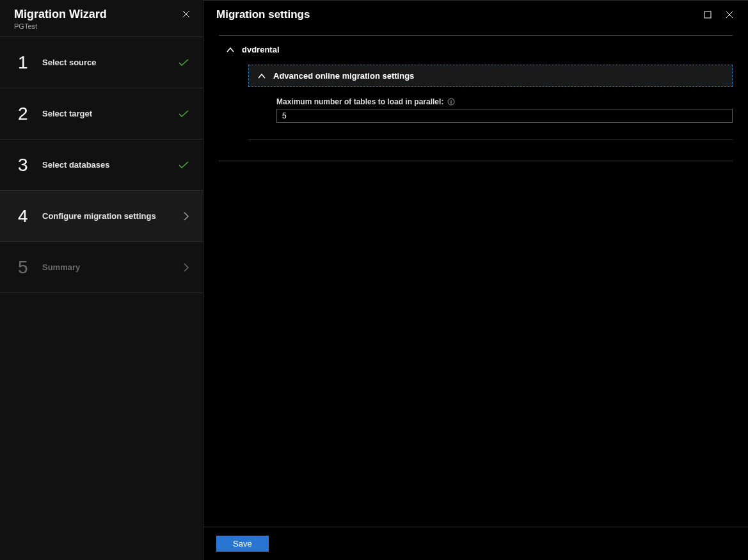 The height and width of the screenshot is (560, 748). Describe the element at coordinates (101, 19) in the screenshot. I see `sidebar-header: Migration Wizard PGTest` at that location.